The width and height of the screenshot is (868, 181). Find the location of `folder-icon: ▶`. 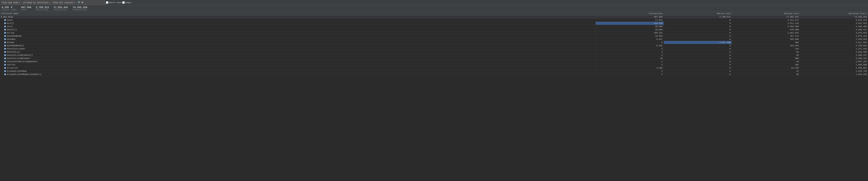

folder-icon: ▶ is located at coordinates (2, 17).